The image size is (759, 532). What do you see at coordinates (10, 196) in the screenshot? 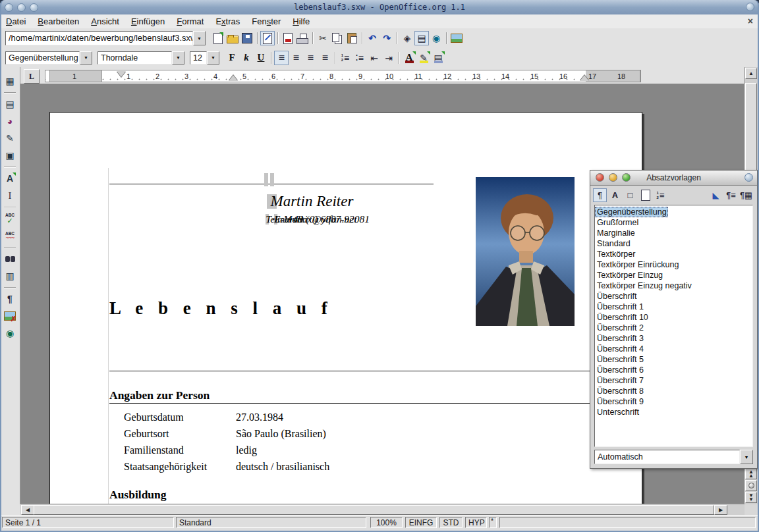
I see `direct-cursor-button: I` at bounding box center [10, 196].